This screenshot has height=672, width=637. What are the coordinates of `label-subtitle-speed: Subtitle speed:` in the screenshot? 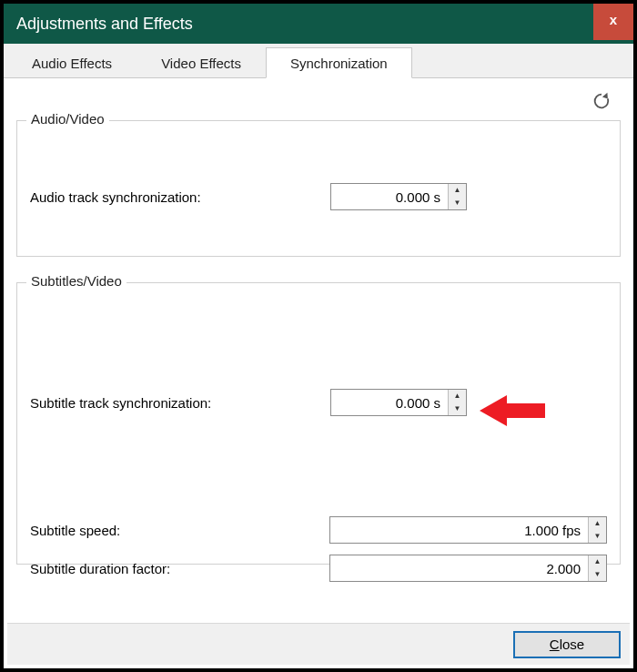 It's located at (180, 530).